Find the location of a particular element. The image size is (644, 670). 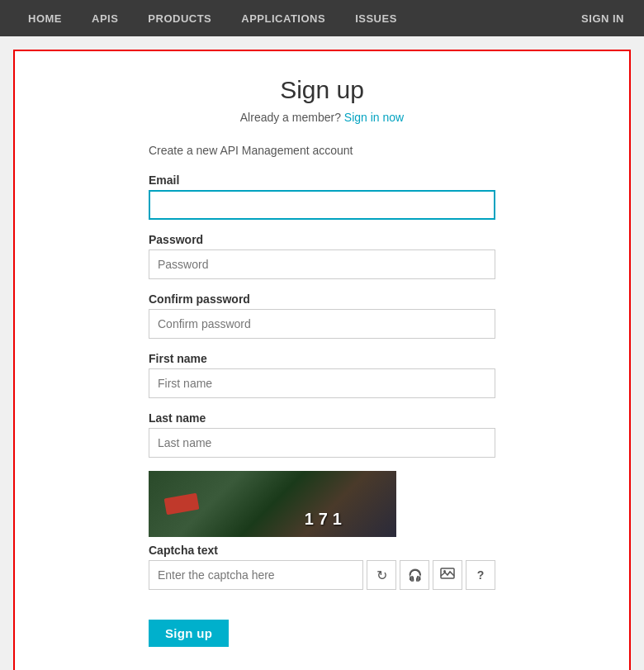

audio-icon: 🎧 is located at coordinates (414, 575).